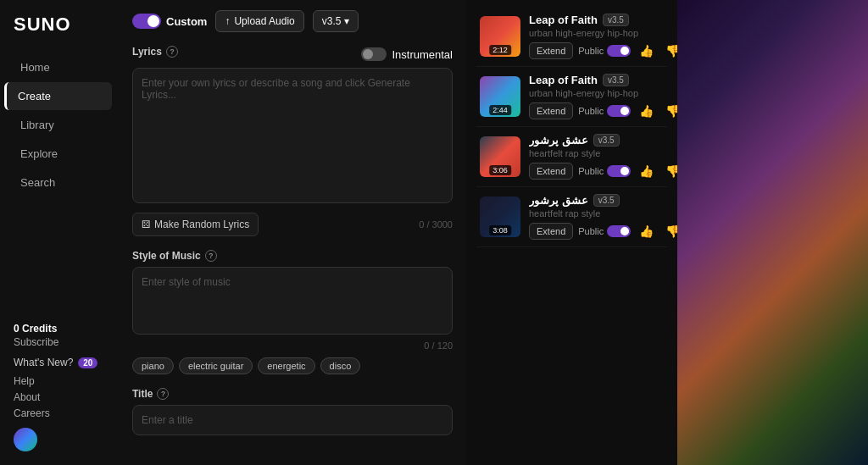  What do you see at coordinates (500, 157) in the screenshot?
I see `track-thumbnail-3: 3:06` at bounding box center [500, 157].